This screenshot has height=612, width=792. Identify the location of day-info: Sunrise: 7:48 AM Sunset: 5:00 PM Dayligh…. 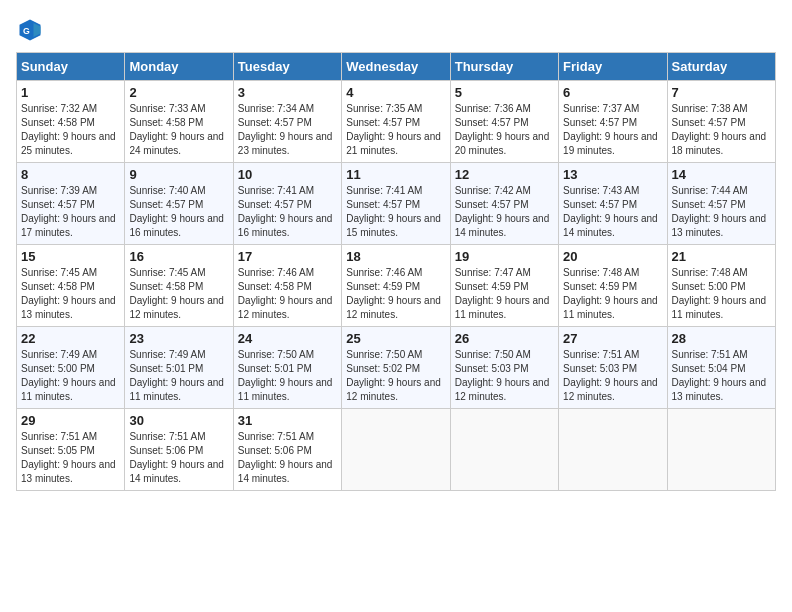
(722, 294).